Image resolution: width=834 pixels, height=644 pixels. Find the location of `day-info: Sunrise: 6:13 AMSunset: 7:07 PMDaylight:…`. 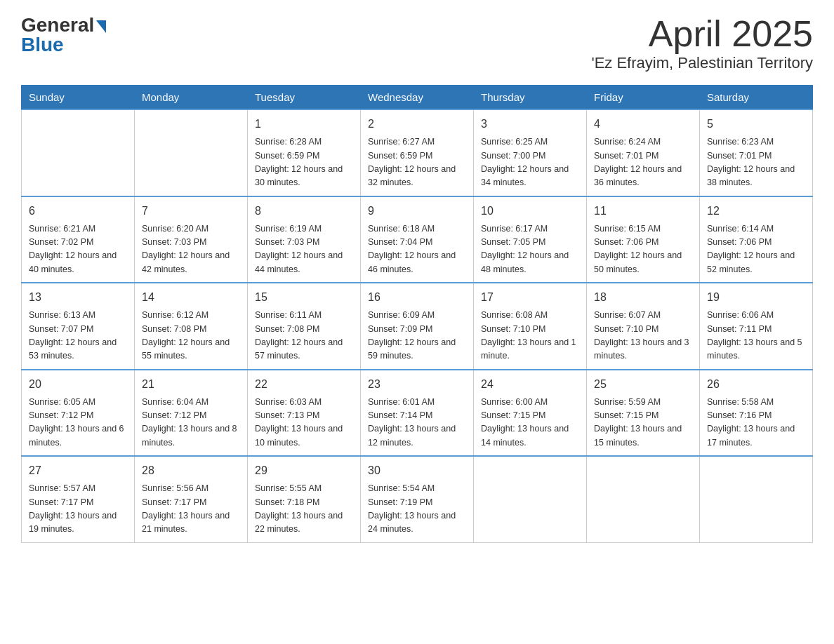

day-info: Sunrise: 6:13 AMSunset: 7:07 PMDaylight:… is located at coordinates (73, 335).